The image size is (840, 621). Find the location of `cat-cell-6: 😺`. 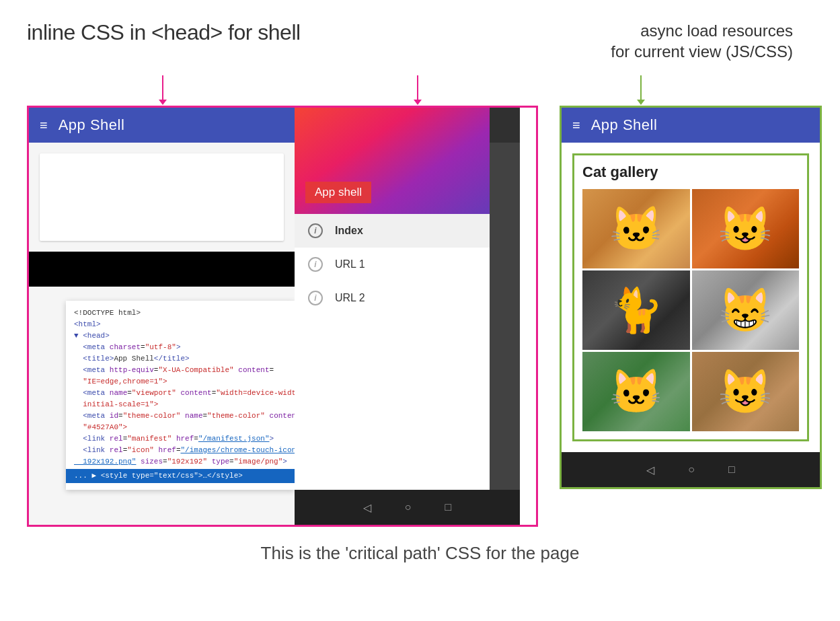

cat-cell-6: 😺 is located at coordinates (746, 392).